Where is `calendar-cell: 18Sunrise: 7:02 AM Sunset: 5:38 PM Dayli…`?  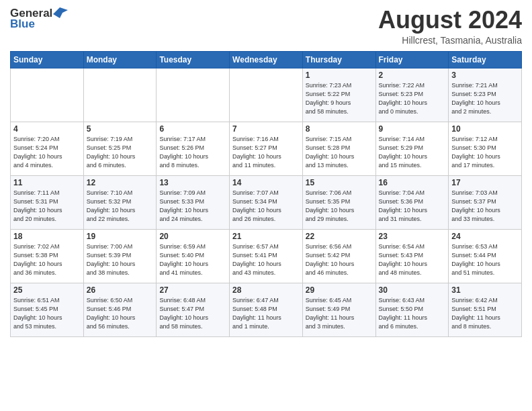
calendar-cell: 18Sunrise: 7:02 AM Sunset: 5:38 PM Dayli… is located at coordinates (47, 256).